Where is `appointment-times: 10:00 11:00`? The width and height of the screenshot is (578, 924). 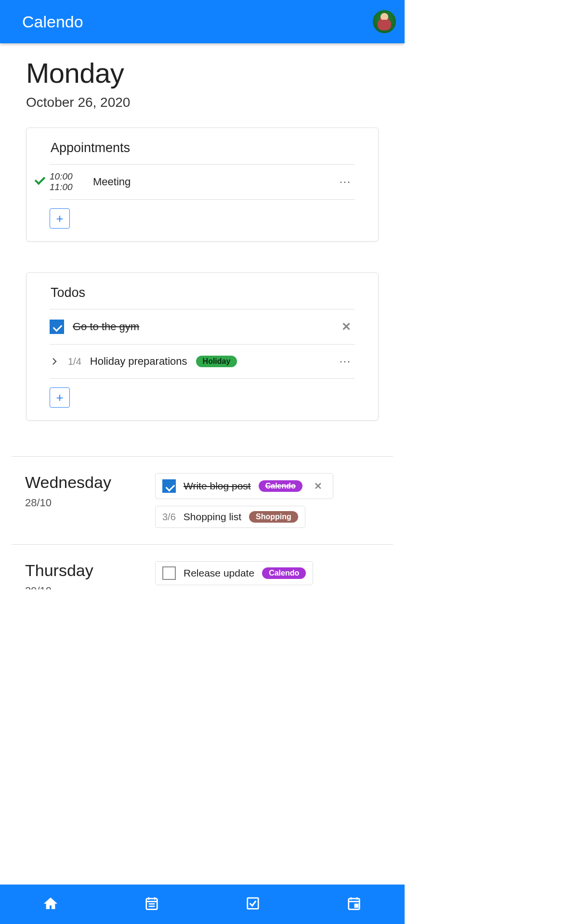 appointment-times: 10:00 11:00 is located at coordinates (65, 182).